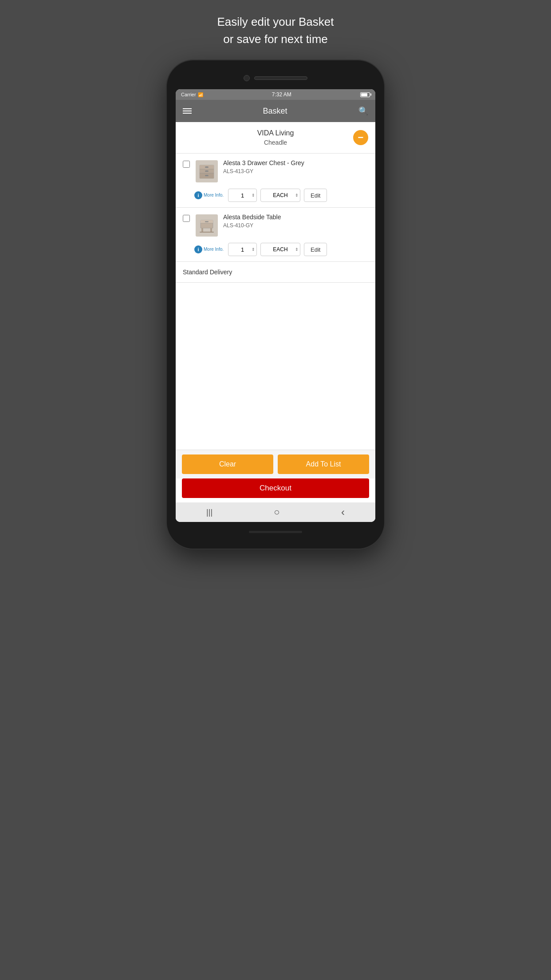 This screenshot has height=980, width=551. I want to click on checkout-button: Checkout, so click(276, 488).